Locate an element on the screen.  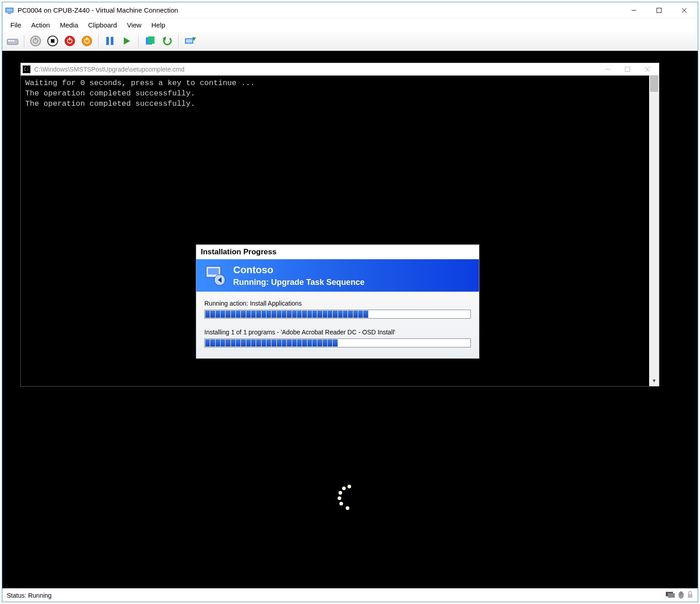
cmd-title: C:\Windows\SMSTSPostUpgrade\setupcomplet… is located at coordinates (316, 69).